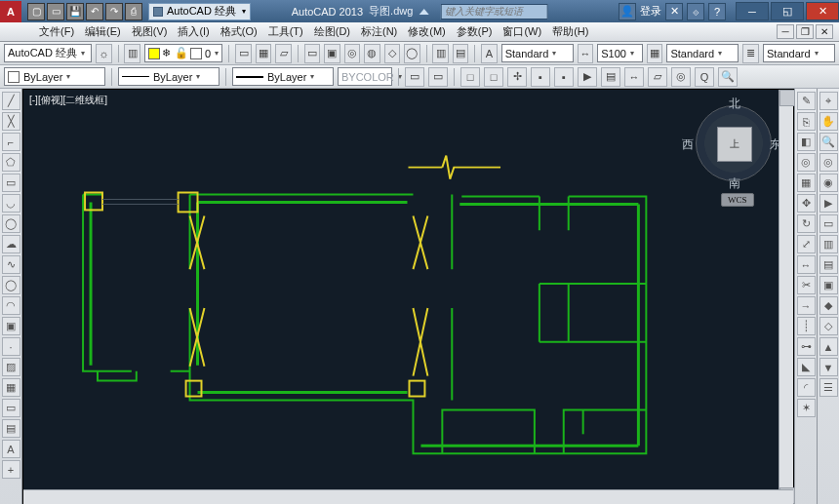 The width and height of the screenshot is (839, 504). I want to click on table-style-combo: Standard▾, so click(702, 53).